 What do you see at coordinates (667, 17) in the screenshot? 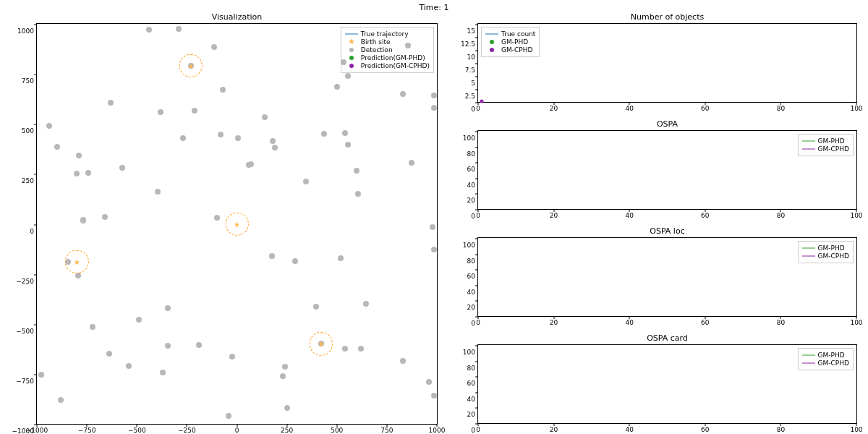
I see `numobjects-title: Number of objects` at bounding box center [667, 17].